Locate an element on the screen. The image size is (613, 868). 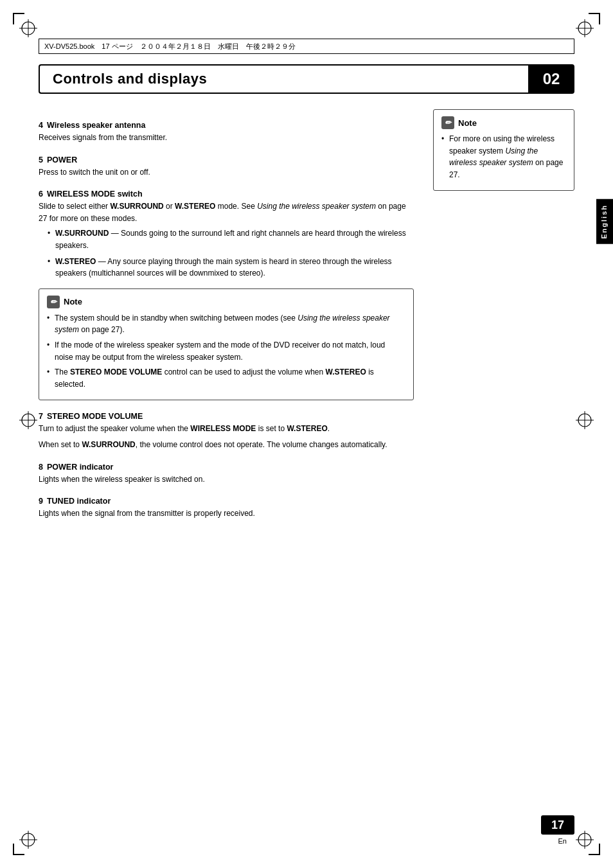
page-header: Controls and displays 02 is located at coordinates (306, 79).